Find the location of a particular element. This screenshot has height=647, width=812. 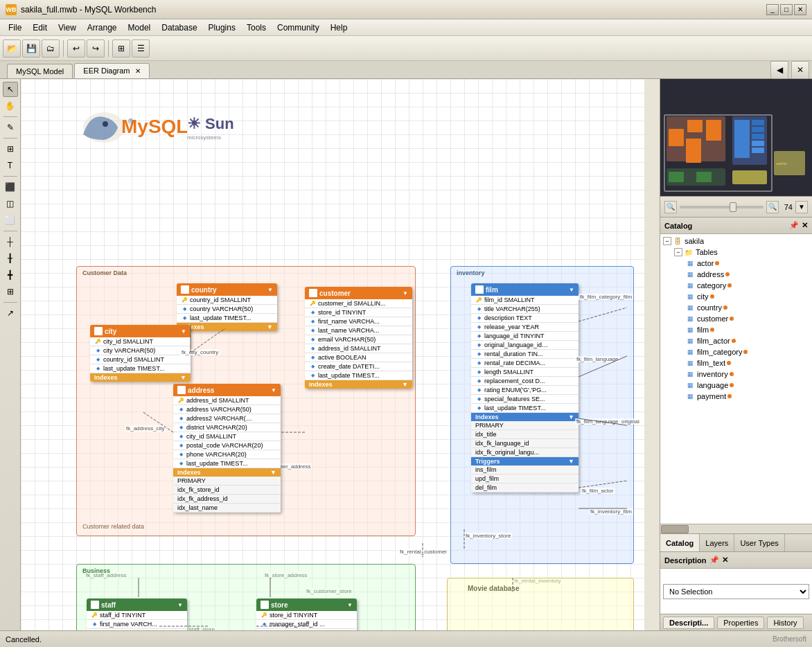

table-actor-item: ▦ actor is located at coordinates (736, 263).